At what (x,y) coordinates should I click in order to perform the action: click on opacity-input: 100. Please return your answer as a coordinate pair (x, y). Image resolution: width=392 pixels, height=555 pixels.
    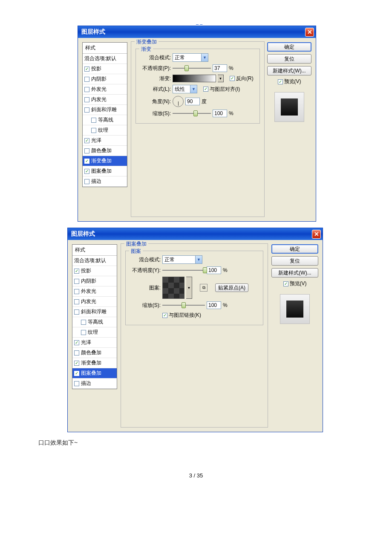
    Looking at the image, I should click on (214, 270).